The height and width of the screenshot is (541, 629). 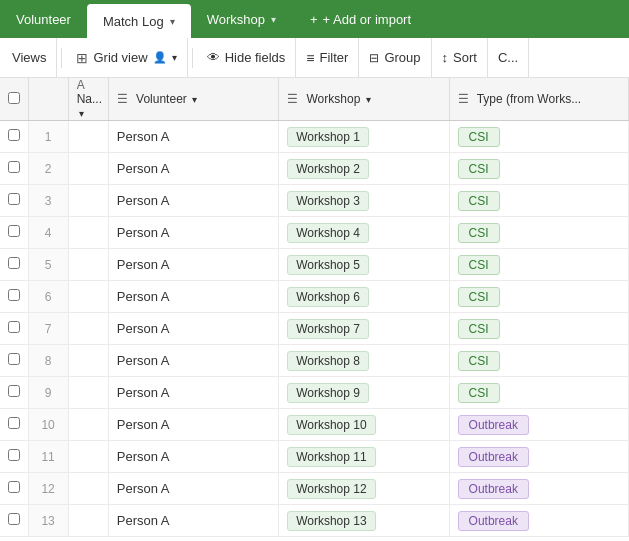 I want to click on grid-view-chevron-icon: ▾, so click(x=174, y=58).